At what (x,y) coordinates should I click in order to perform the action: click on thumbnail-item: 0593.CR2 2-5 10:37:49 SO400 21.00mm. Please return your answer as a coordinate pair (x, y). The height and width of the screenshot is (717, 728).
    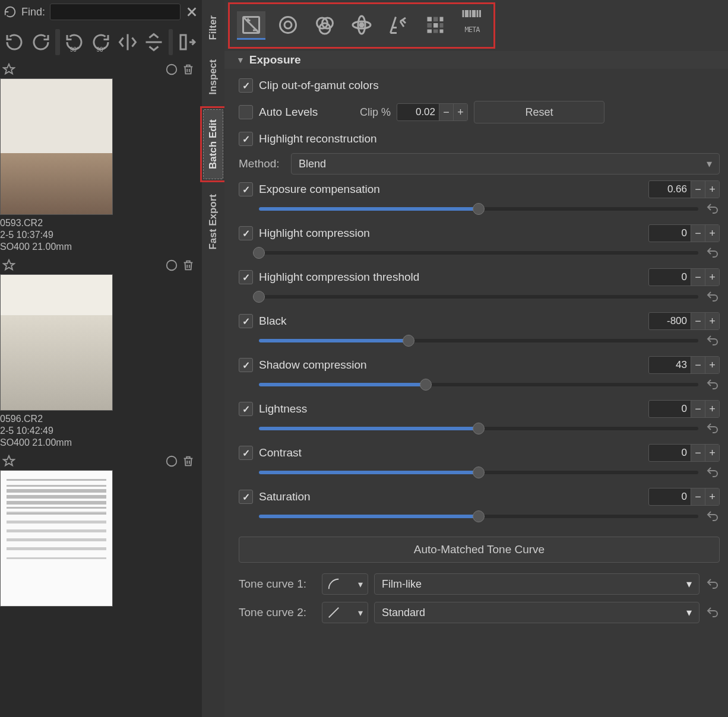
    Looking at the image, I should click on (101, 158).